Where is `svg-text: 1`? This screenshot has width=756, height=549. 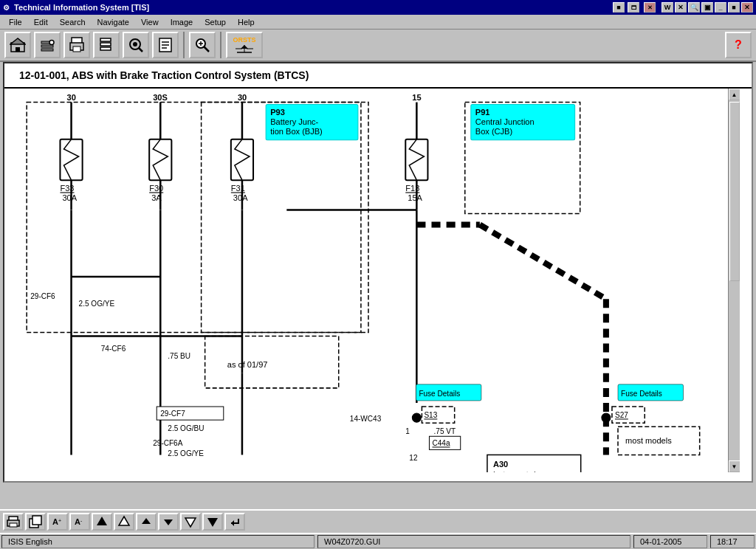 svg-text: 1 is located at coordinates (408, 431).